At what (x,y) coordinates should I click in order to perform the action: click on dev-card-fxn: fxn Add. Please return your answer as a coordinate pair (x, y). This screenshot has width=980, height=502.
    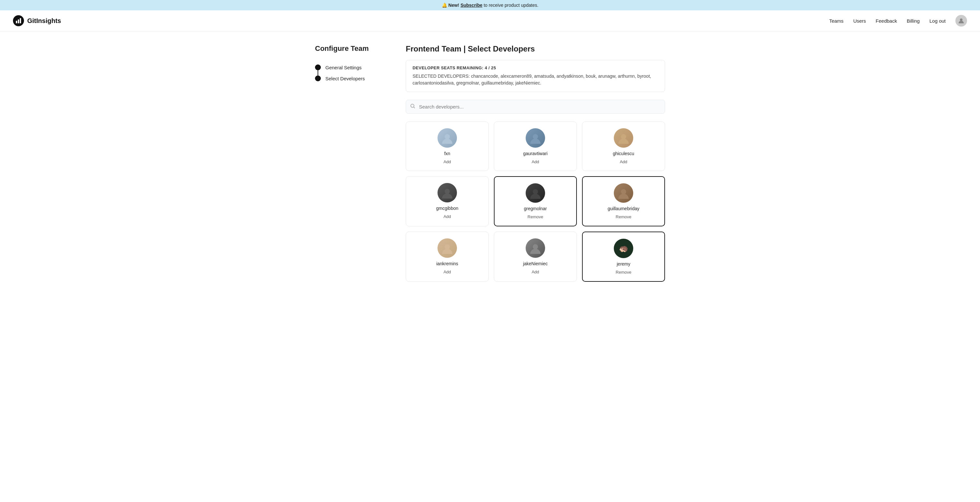
    Looking at the image, I should click on (447, 146).